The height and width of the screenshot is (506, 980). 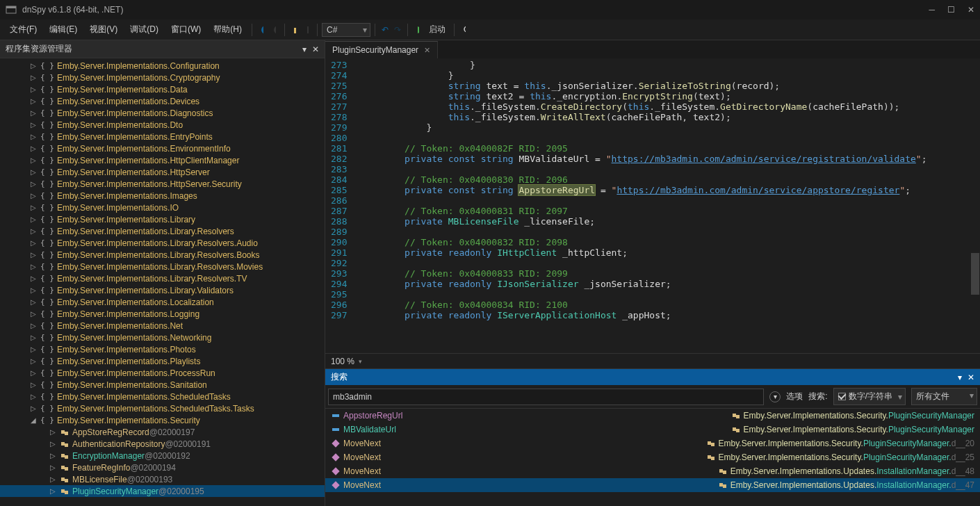 I want to click on zoom-level: 100 %, so click(x=343, y=361).